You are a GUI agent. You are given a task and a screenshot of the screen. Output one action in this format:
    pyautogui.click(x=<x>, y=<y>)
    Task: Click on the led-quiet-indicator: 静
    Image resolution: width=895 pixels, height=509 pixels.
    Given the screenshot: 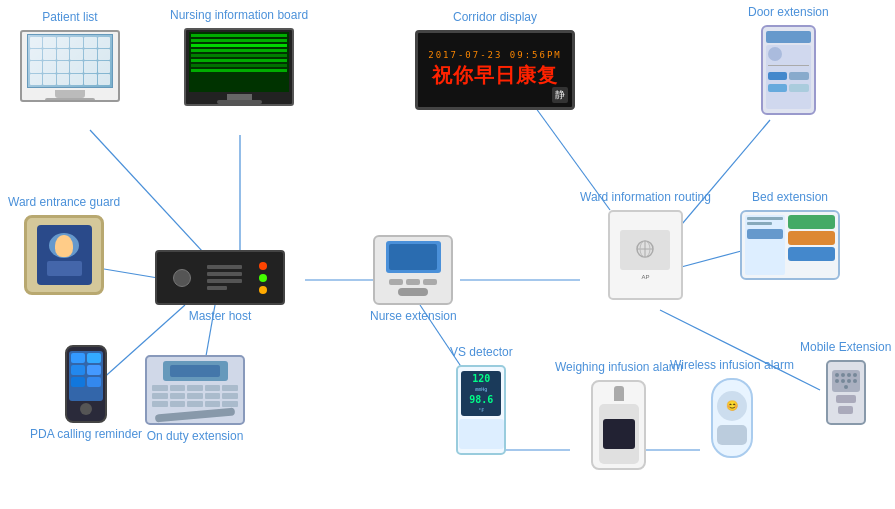 What is the action you would take?
    pyautogui.click(x=560, y=95)
    